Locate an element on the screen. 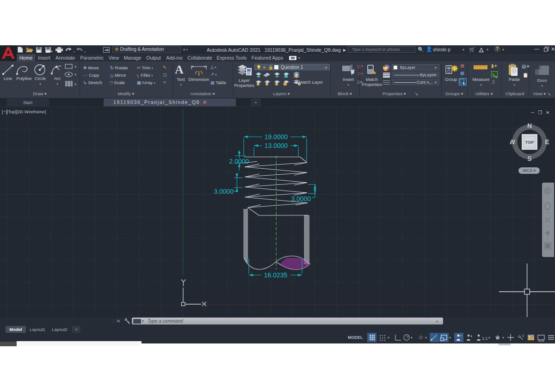 Image resolution: width=555 pixels, height=392 pixels. svg-text: TOP is located at coordinates (530, 142).